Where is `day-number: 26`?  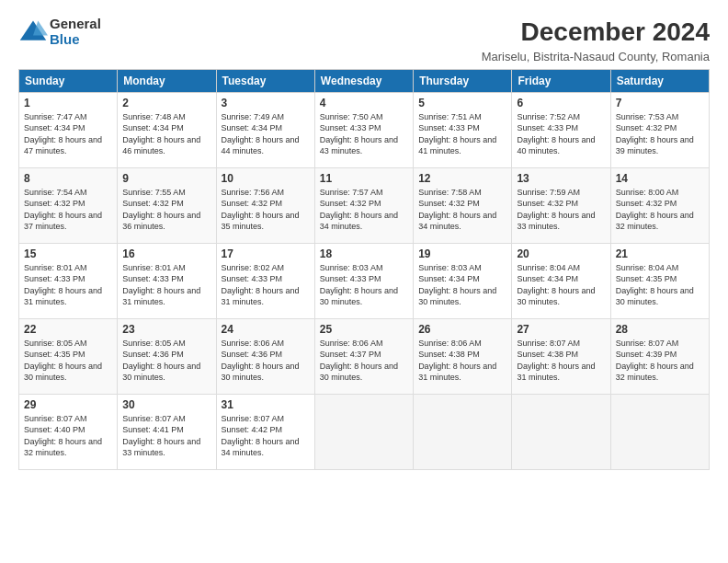
day-number: 26 is located at coordinates (462, 329).